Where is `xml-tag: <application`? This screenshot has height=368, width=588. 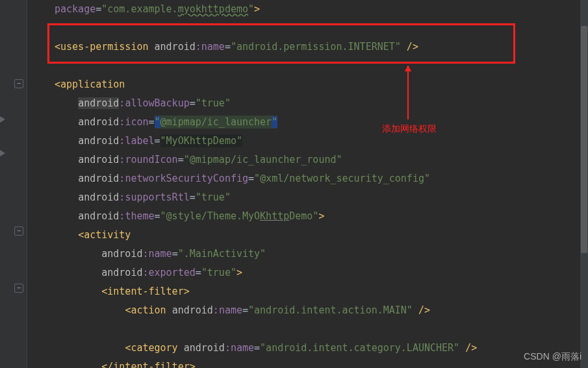
xml-tag: <application is located at coordinates (90, 84).